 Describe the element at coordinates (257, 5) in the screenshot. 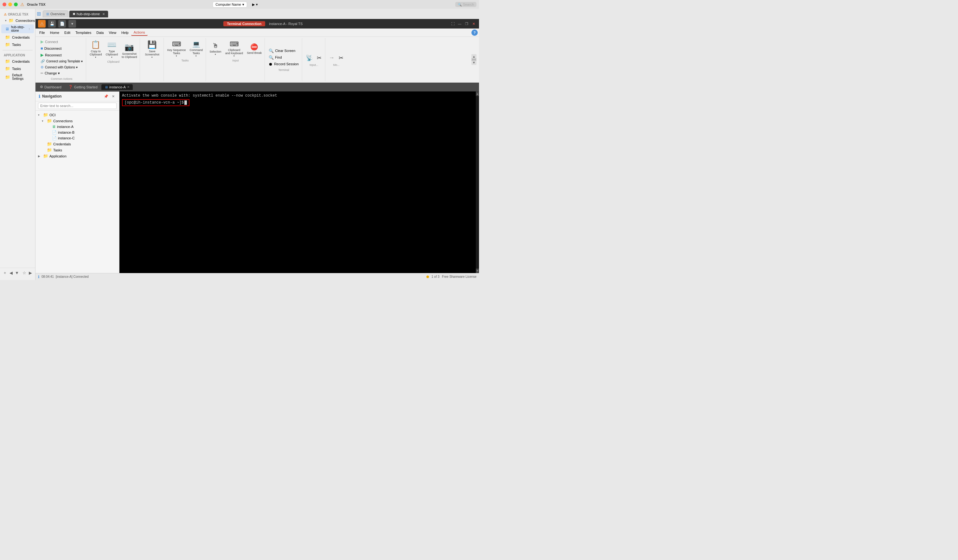

I see `play-chevron-icon: ▾` at that location.